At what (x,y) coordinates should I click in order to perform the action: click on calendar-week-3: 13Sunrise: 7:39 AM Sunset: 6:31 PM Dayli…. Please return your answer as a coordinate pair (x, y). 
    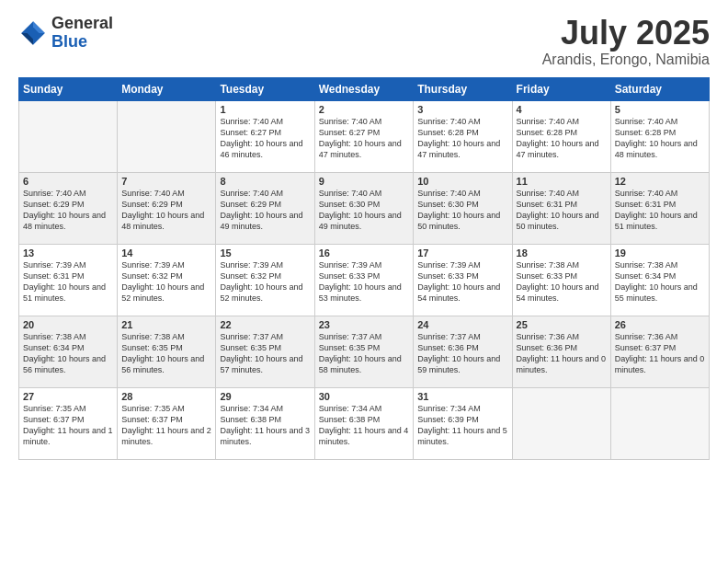
    Looking at the image, I should click on (364, 280).